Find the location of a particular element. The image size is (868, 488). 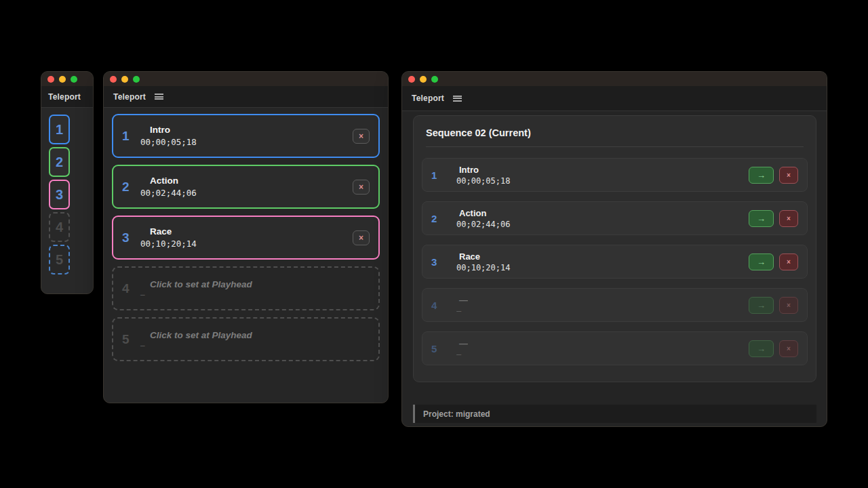

row-timecode: – is located at coordinates (462, 311).